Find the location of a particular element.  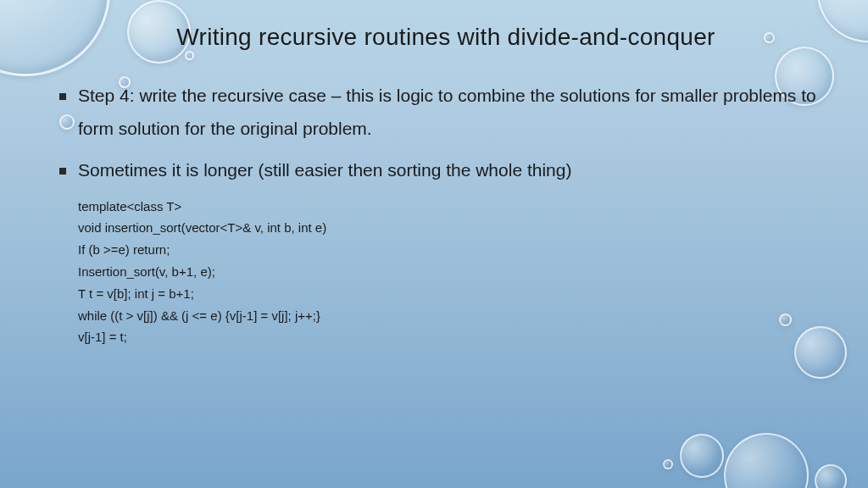

code-line: while ((t > v[j]) && (j <= e) {v[j-1] = … is located at coordinates (448, 316).